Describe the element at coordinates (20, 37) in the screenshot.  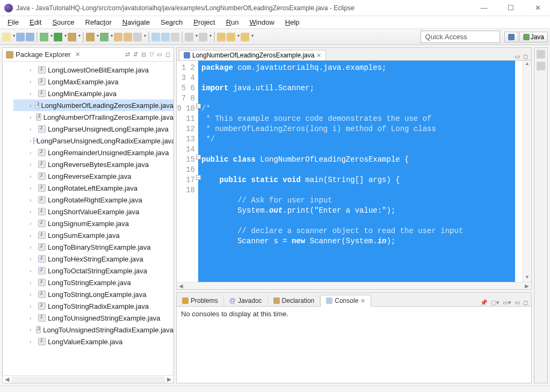
I see `save-button` at that location.